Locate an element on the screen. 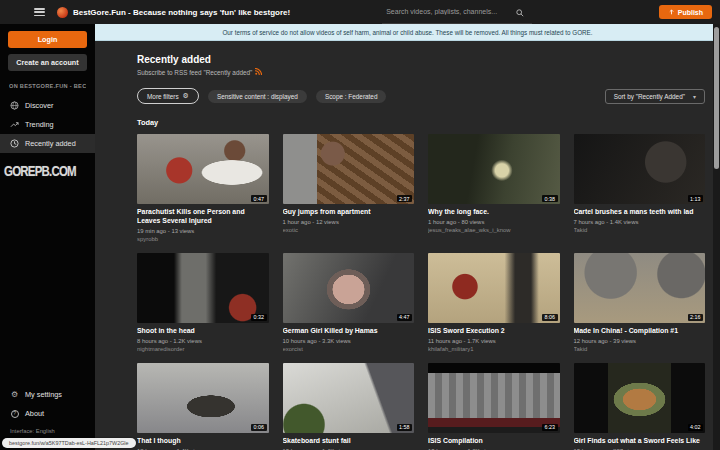 The image size is (720, 450). rss-icon is located at coordinates (258, 72).